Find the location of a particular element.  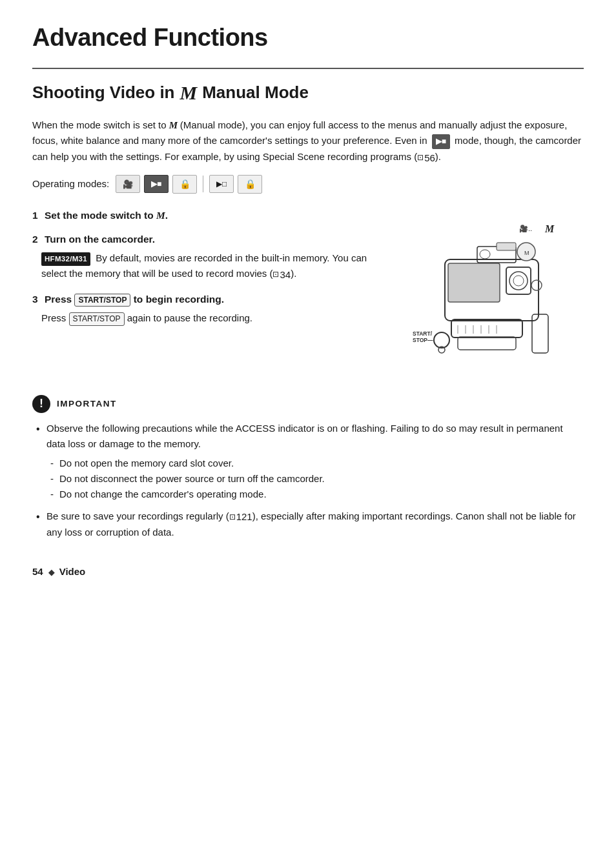

mode-separator is located at coordinates (203, 184).